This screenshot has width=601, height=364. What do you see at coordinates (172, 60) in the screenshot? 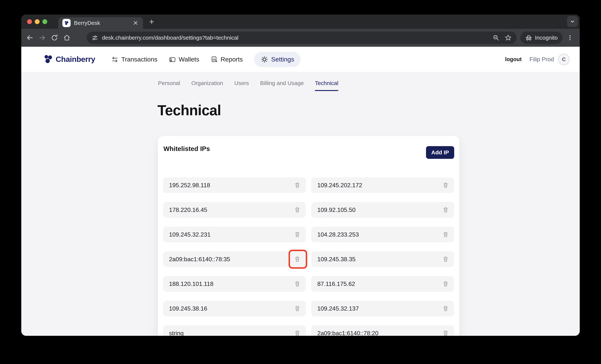
I see `wallet-icon` at bounding box center [172, 60].